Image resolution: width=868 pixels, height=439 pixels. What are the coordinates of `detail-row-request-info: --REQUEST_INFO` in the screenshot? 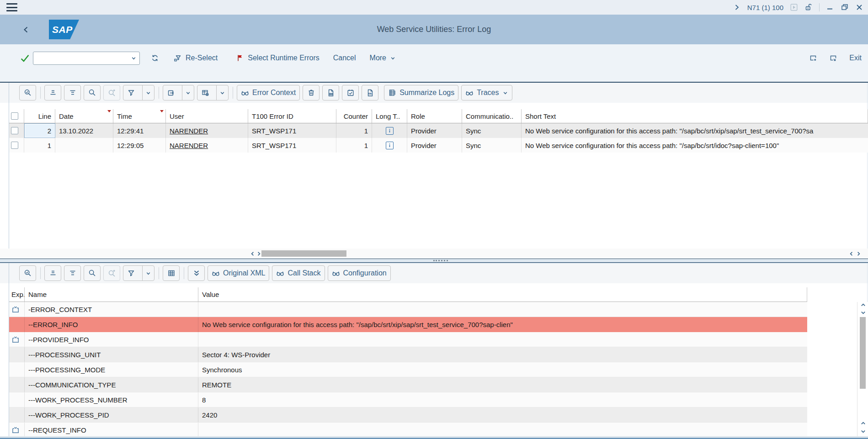 It's located at (408, 430).